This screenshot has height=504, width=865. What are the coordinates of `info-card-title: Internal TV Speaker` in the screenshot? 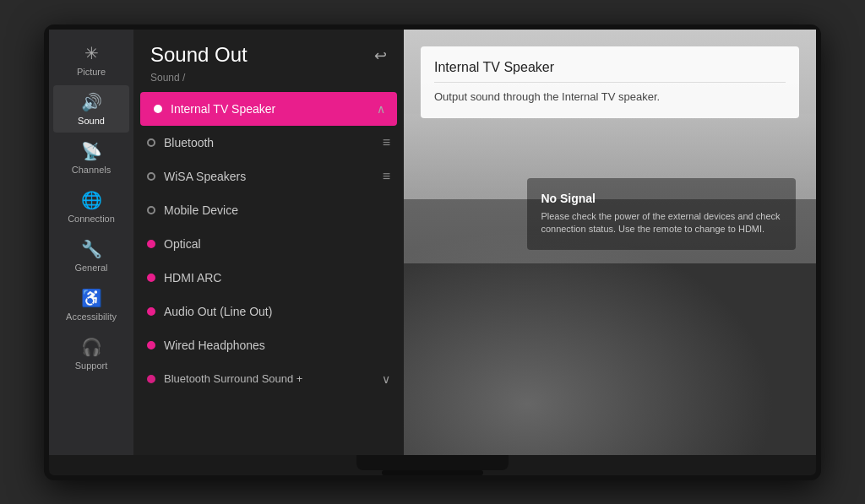 It's located at (610, 68).